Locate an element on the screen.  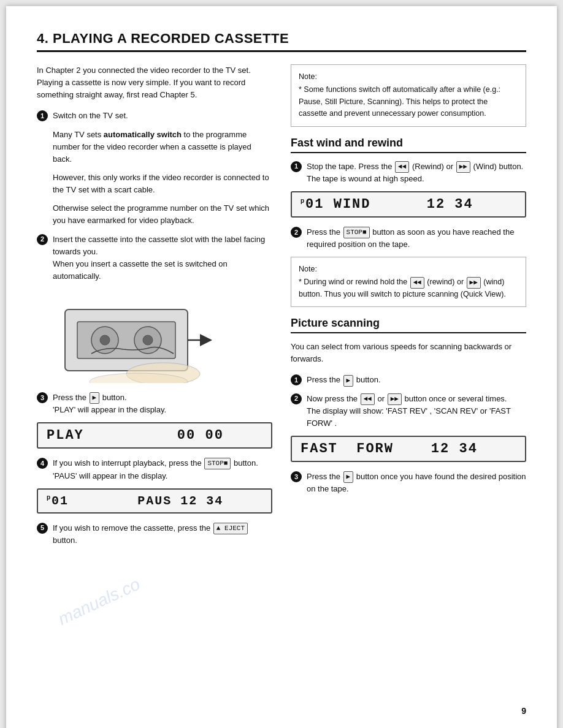
step-1-text: Switch on the TV set. is located at coordinates (163, 116).